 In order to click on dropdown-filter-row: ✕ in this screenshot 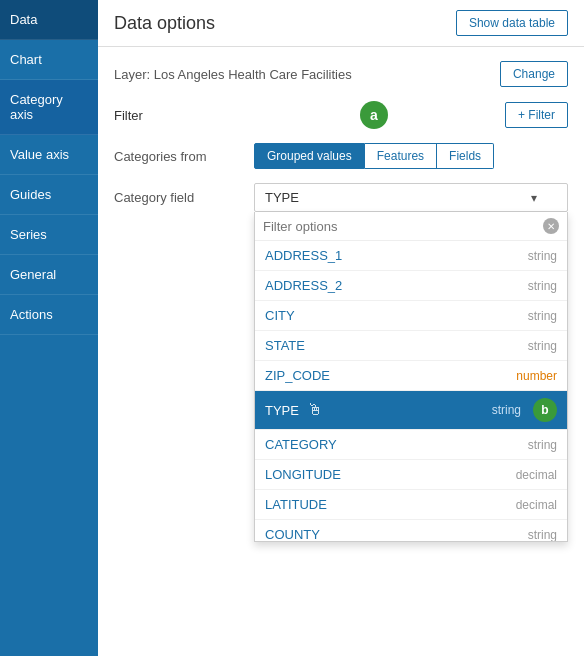, I will do `click(411, 226)`.